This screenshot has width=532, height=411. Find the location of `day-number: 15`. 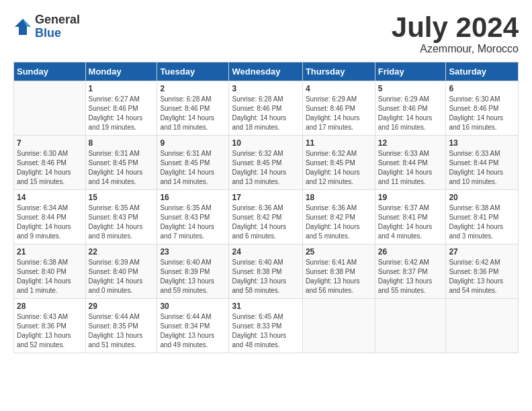

day-number: 15 is located at coordinates (122, 197).